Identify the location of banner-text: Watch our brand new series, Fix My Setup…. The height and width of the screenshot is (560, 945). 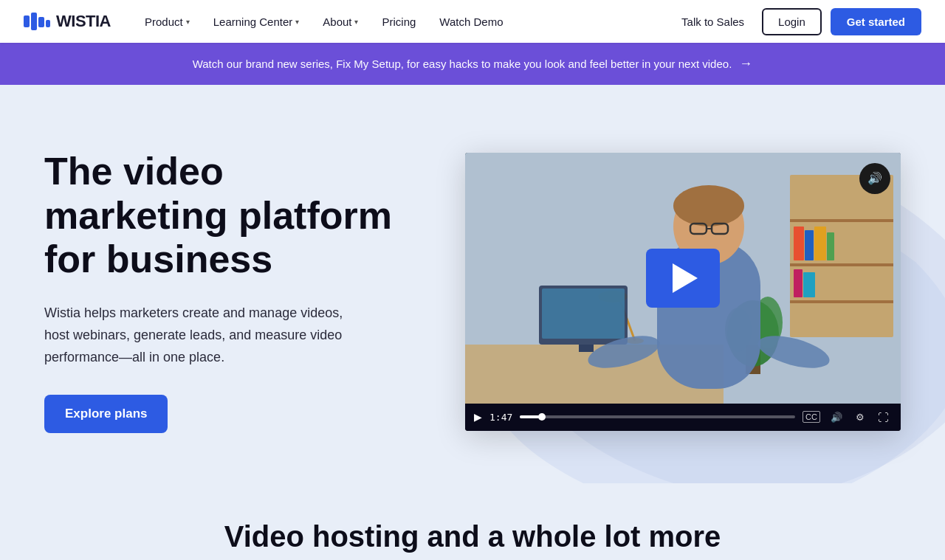
(462, 63).